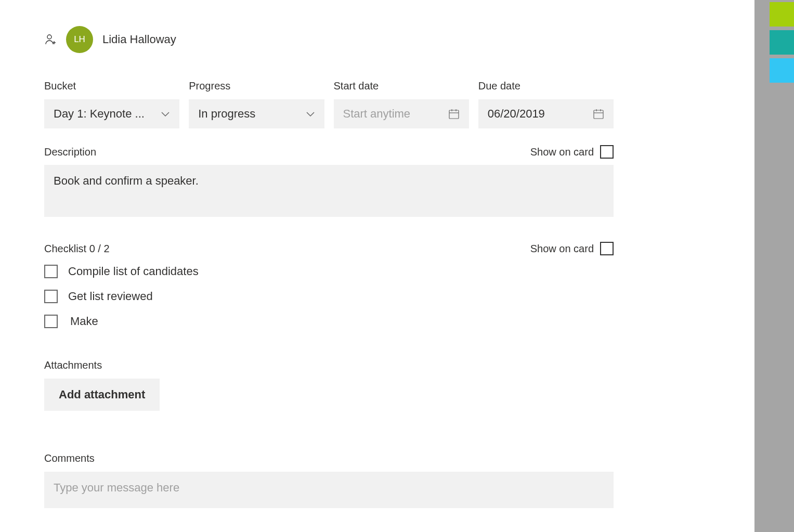  I want to click on bucket-field: Bucket Day 1: Keynote ..., so click(112, 104).